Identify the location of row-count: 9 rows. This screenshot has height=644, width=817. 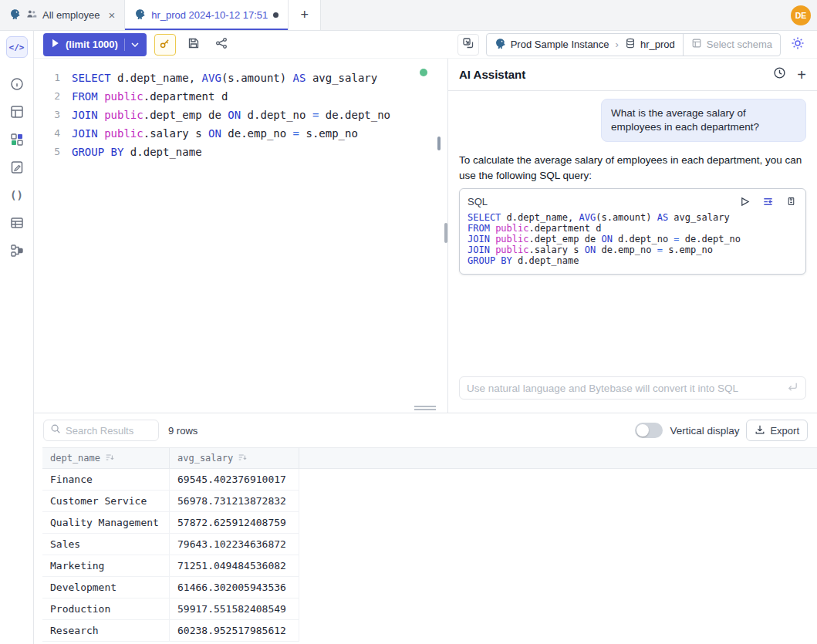
(183, 430).